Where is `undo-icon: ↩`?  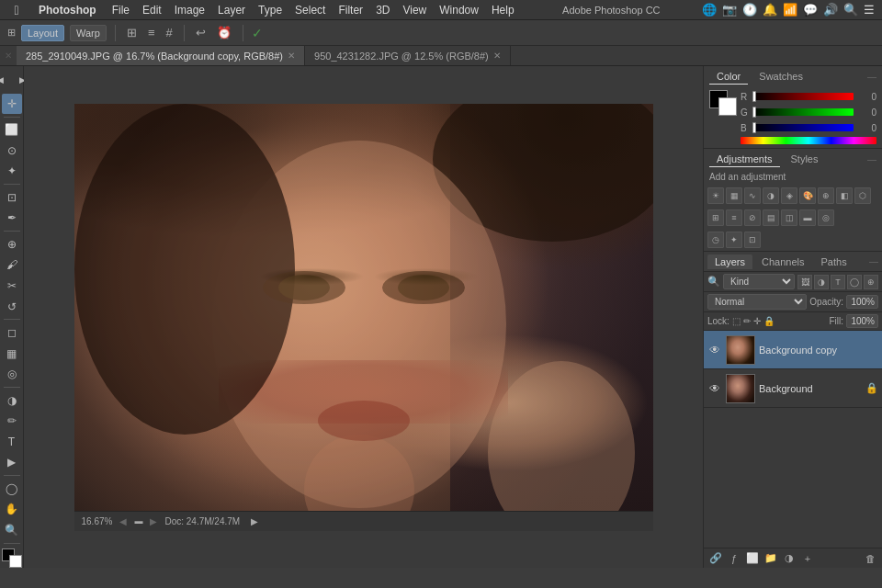 undo-icon: ↩ is located at coordinates (200, 33).